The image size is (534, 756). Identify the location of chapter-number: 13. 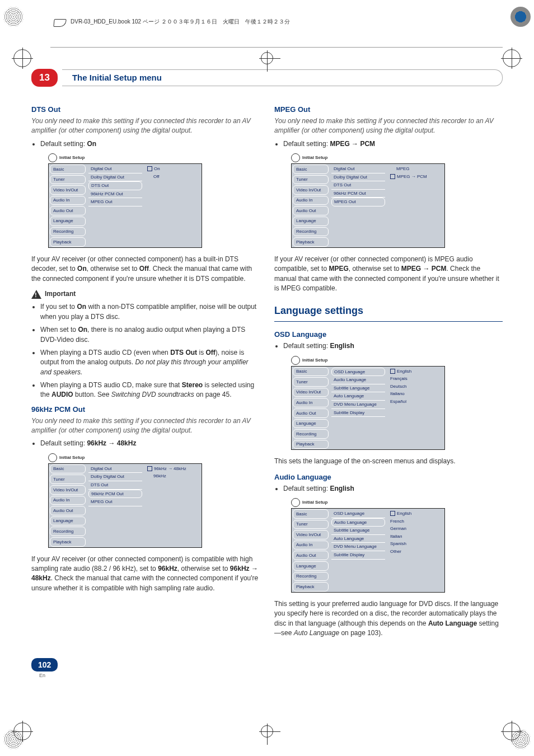
(45, 78).